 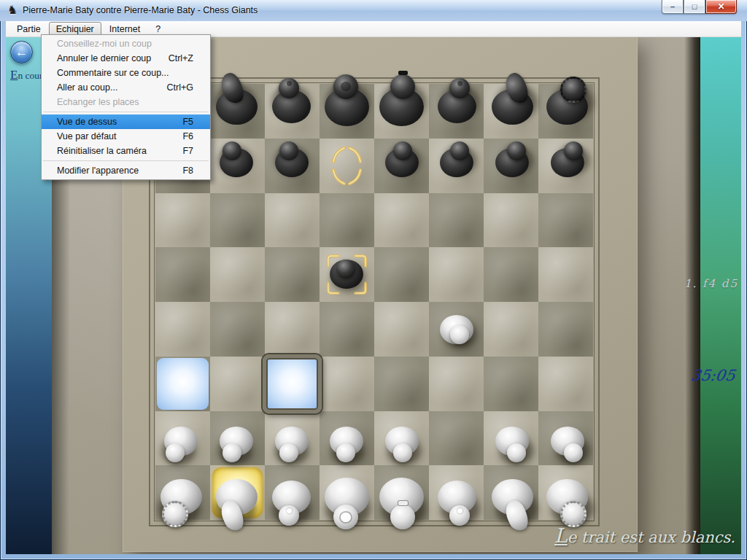 I want to click on app-icon: ♞, so click(x=12, y=10).